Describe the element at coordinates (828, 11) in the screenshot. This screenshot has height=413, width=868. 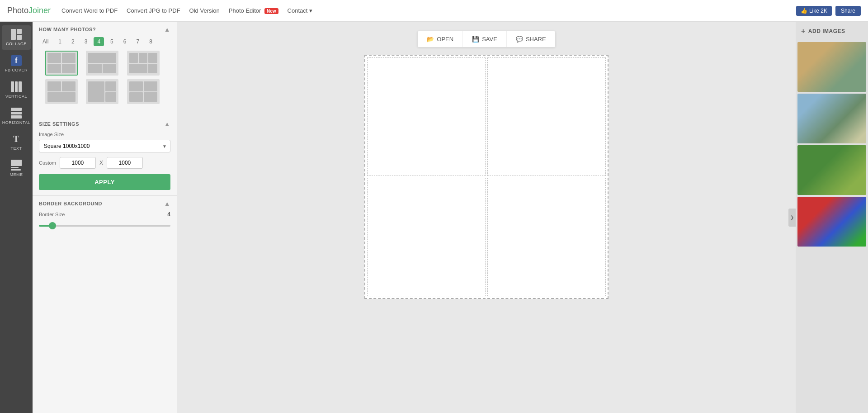
I see `nav-right: 👍 Like 2K Share` at that location.